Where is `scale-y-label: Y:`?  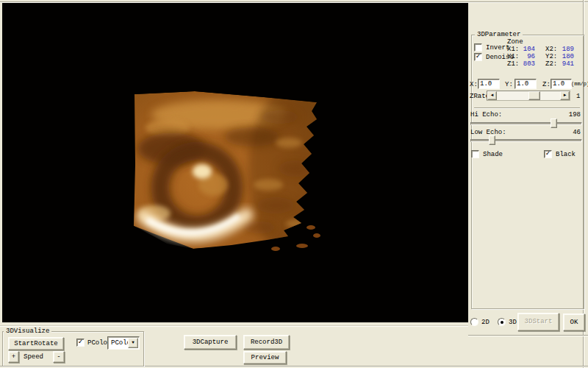 scale-y-label: Y: is located at coordinates (509, 85).